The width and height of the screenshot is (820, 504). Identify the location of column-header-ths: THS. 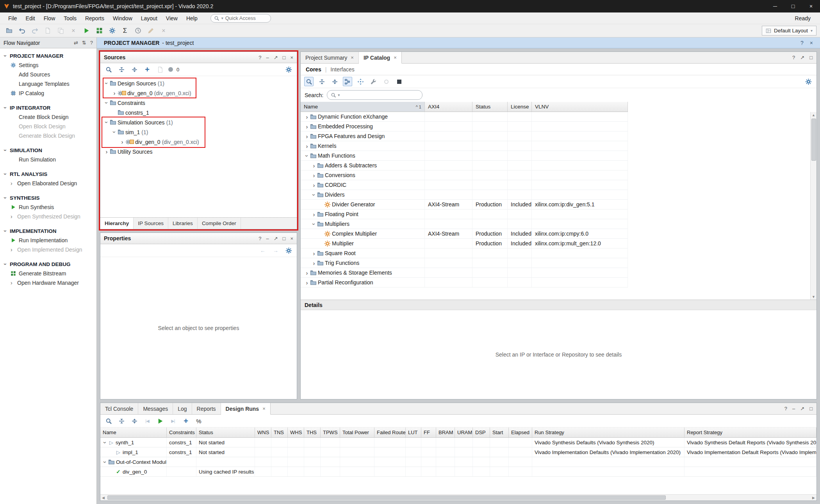
(312, 432).